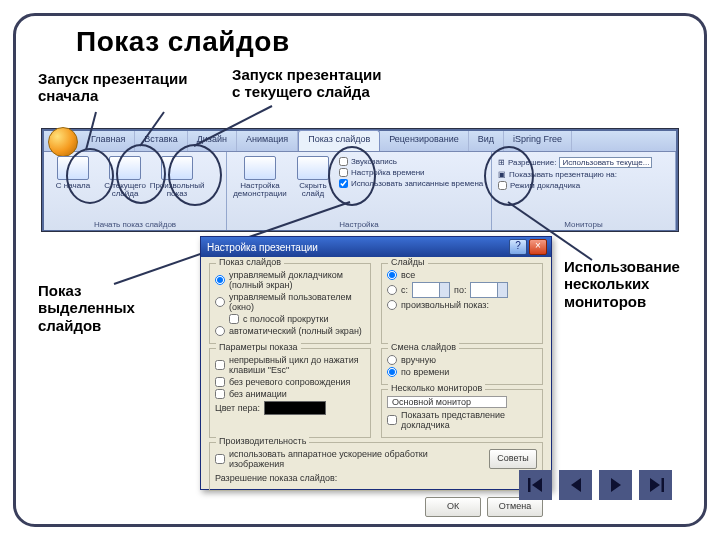  I want to click on group-monitors: ⊞Разрешение:Использовать текуще... ▣Пока…, so click(584, 191).